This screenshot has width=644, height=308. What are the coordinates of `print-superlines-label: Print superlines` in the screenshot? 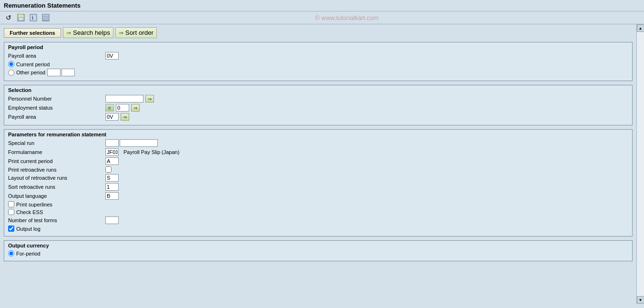 It's located at (34, 205).